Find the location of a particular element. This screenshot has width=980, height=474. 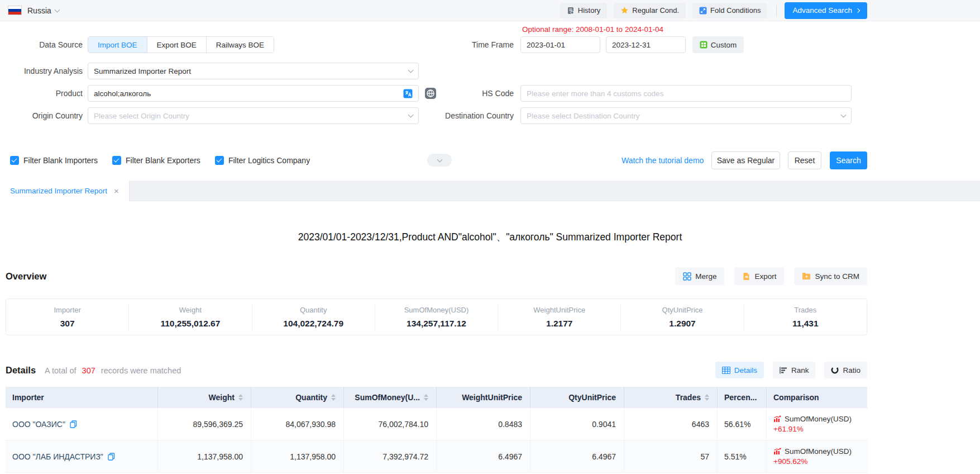

comparison-metric-label: SumOfMoney(USD) is located at coordinates (818, 419).